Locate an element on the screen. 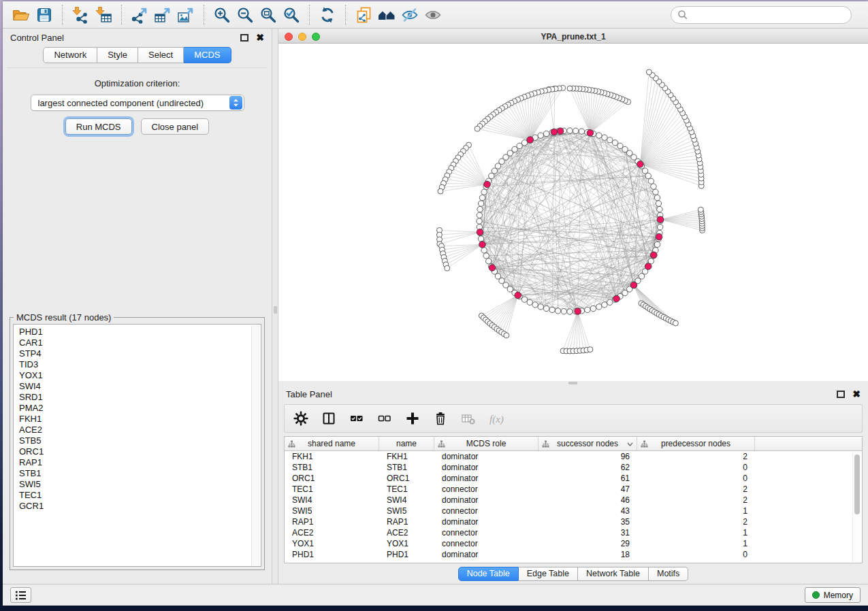 This screenshot has width=868, height=611. table-scrollbar is located at coordinates (856, 507).